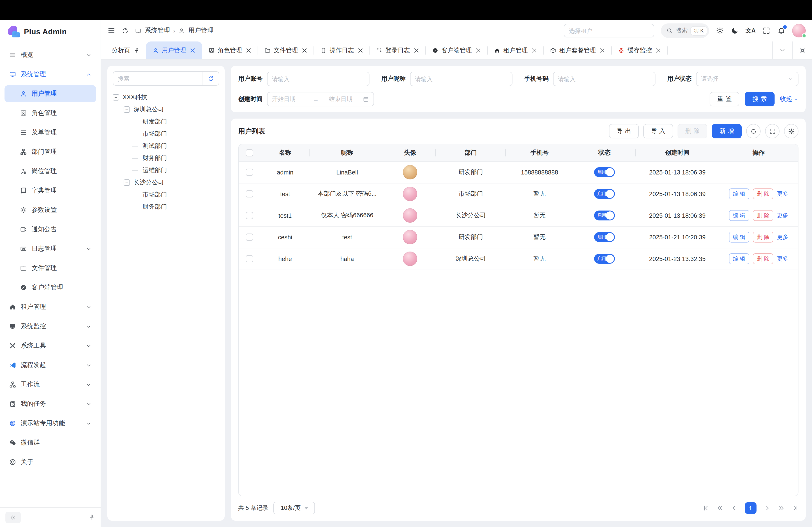  What do you see at coordinates (751, 31) in the screenshot?
I see `language-switch-button: 文A` at bounding box center [751, 31].